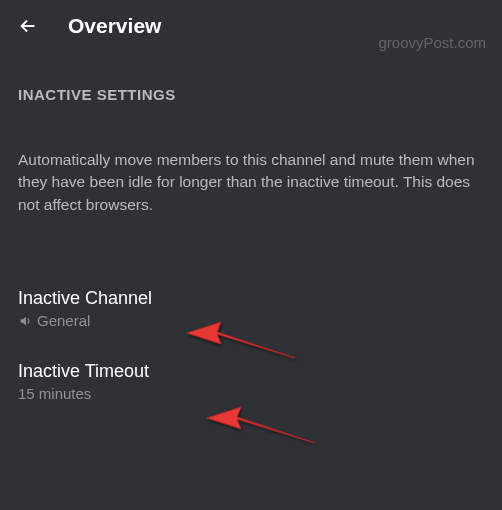  I want to click on inactive-timeout-value-text: 15 minutes, so click(54, 394).